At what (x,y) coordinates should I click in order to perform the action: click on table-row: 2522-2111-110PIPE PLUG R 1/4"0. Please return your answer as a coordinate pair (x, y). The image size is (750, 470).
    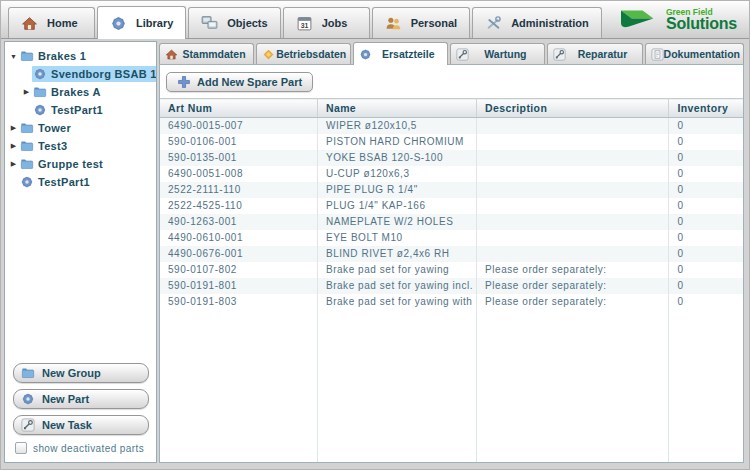
    Looking at the image, I should click on (452, 190).